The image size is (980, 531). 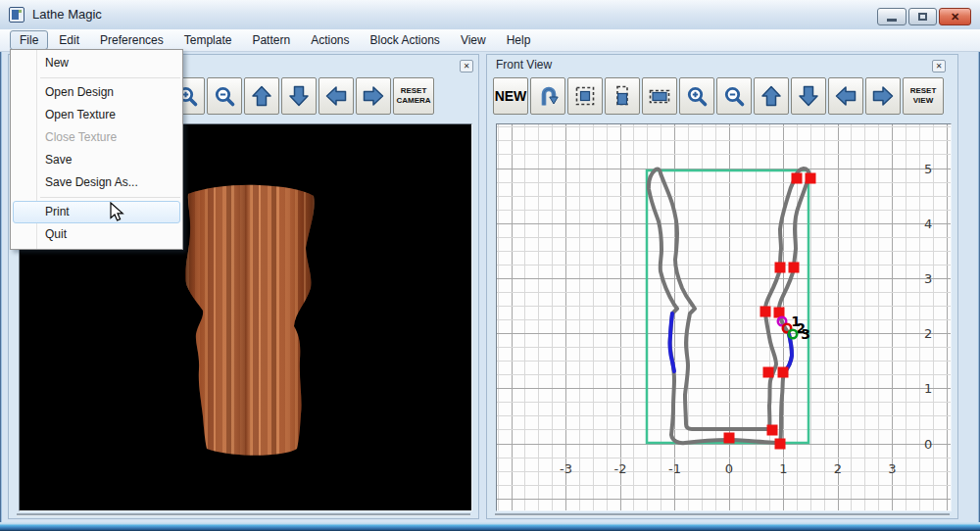 What do you see at coordinates (29, 40) in the screenshot?
I see `menubar-item-file: File` at bounding box center [29, 40].